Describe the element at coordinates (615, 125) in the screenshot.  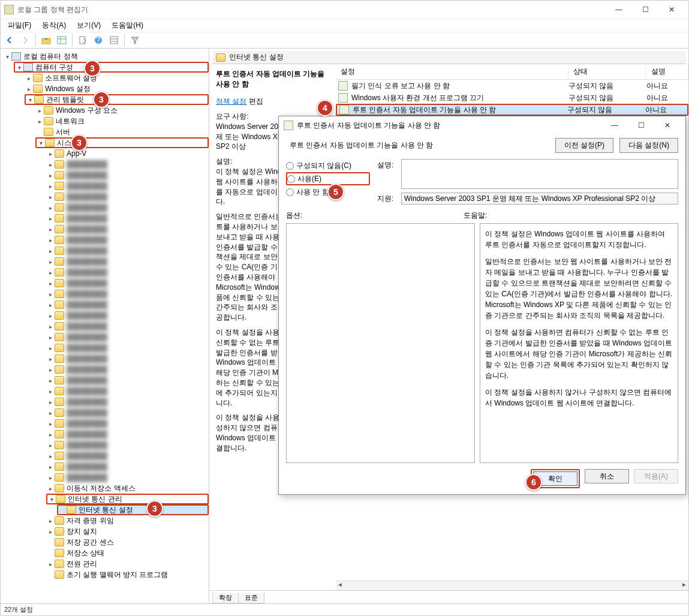
I see `dlg-minimize-button: —` at that location.